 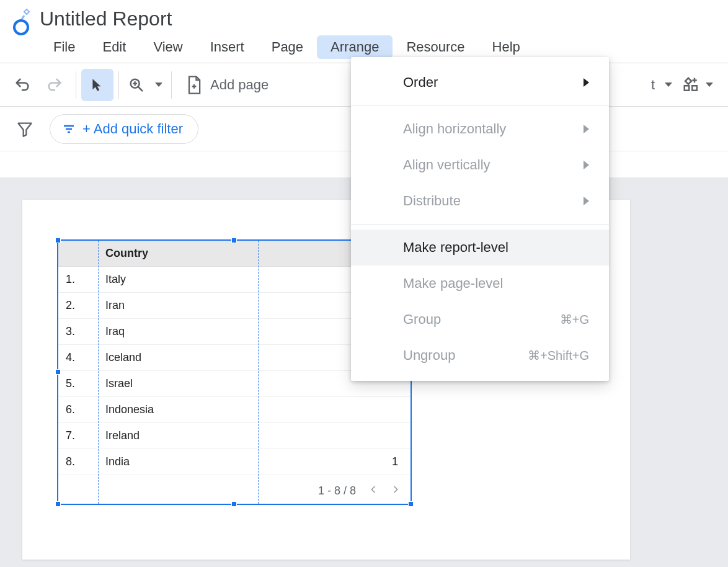 I want to click on dd-align-horizontal: Align horizontally, so click(x=480, y=129).